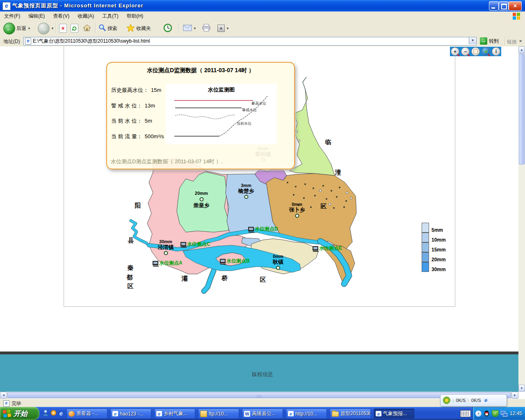 This screenshot has width=525, height=420. What do you see at coordinates (473, 400) in the screenshot?
I see `net-speed-widget: ↓ 0K/S ↑ 0K/S e` at bounding box center [473, 400].